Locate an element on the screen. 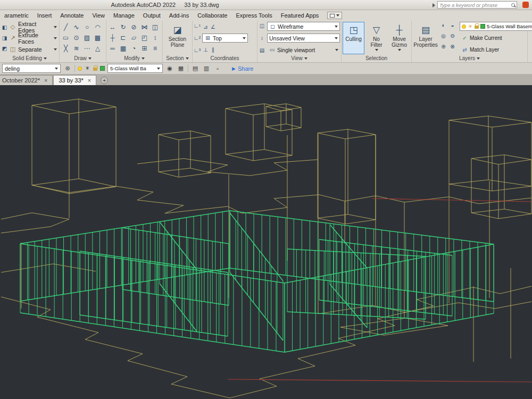 This screenshot has width=532, height=399. rectangle-icon: ▭ is located at coordinates (66, 37).